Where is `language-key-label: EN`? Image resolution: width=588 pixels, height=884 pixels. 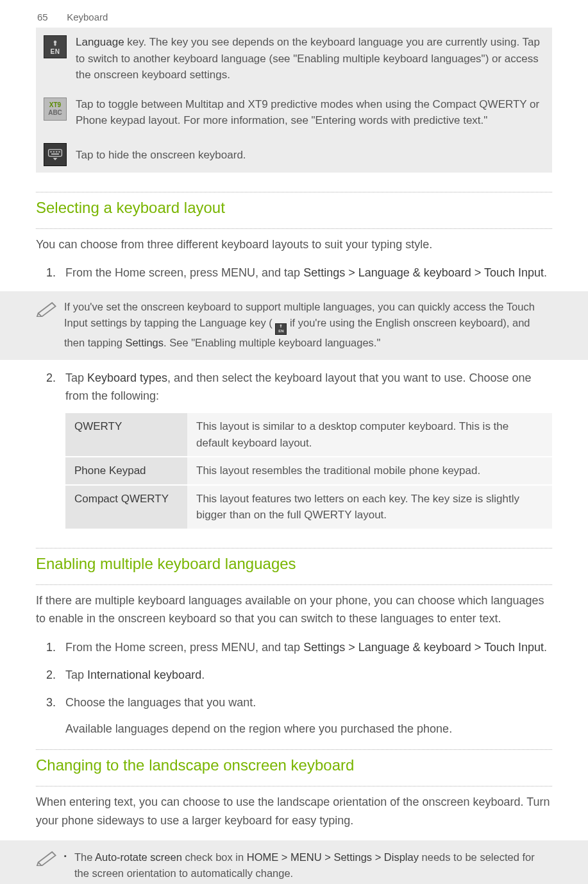
language-key-label: EN is located at coordinates (55, 51).